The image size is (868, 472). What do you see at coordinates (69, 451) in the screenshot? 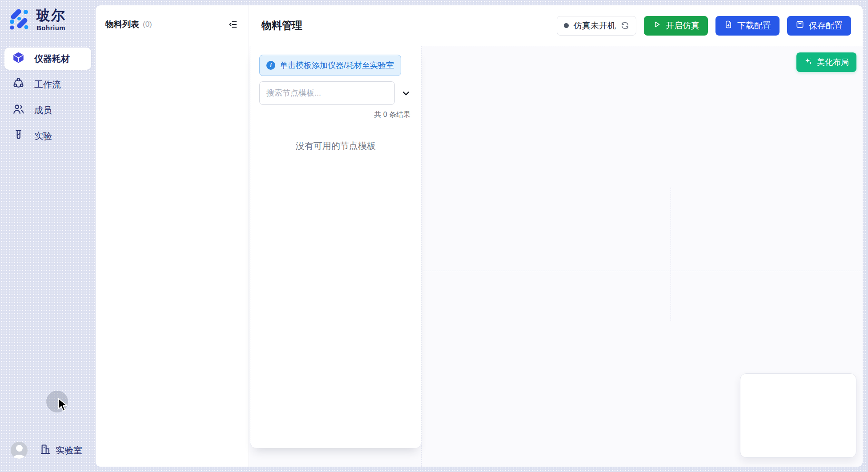
I see `lab-label: 实验室` at bounding box center [69, 451].